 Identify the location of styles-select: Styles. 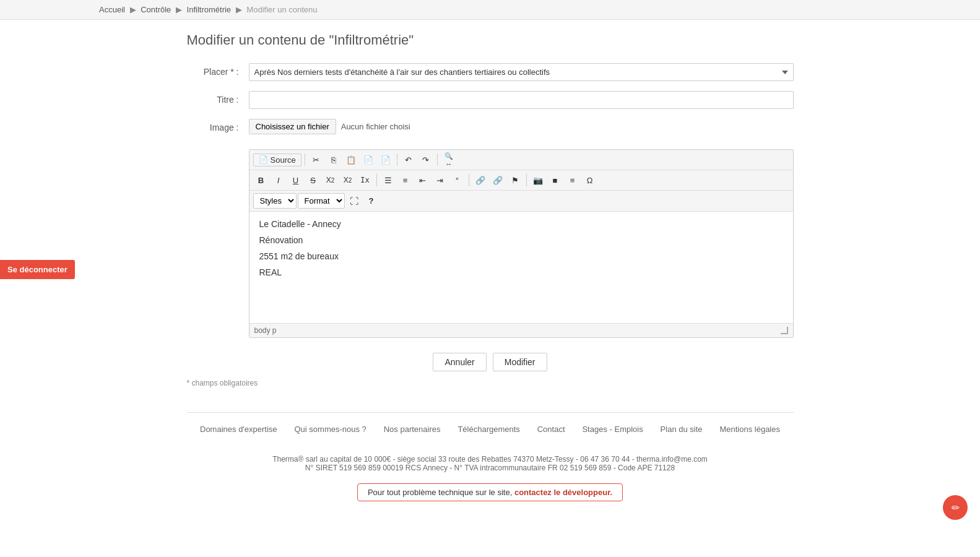
(275, 201).